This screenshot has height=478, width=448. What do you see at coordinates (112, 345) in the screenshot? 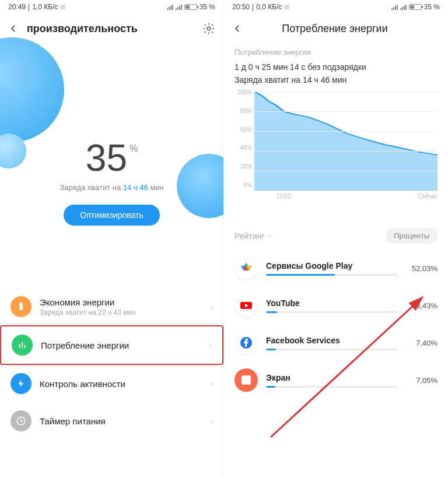
I see `menu-item-power-usage: Потребление энергии ›` at bounding box center [112, 345].